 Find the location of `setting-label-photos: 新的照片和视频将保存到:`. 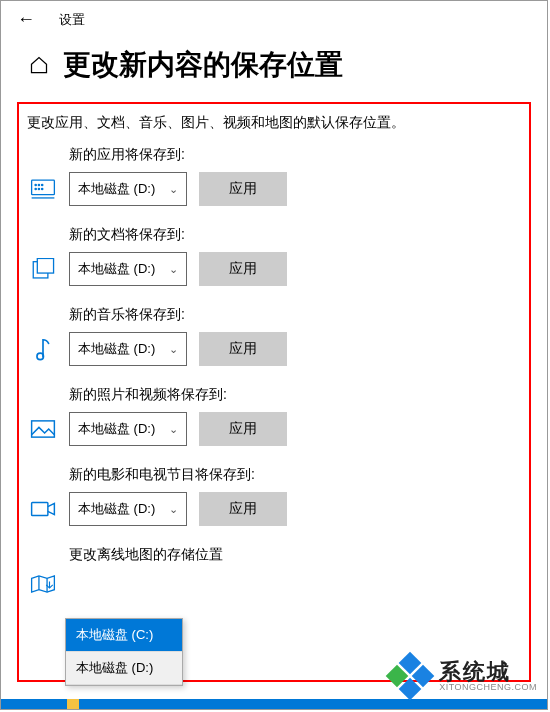

setting-label-photos: 新的照片和视频将保存到: is located at coordinates (297, 395).